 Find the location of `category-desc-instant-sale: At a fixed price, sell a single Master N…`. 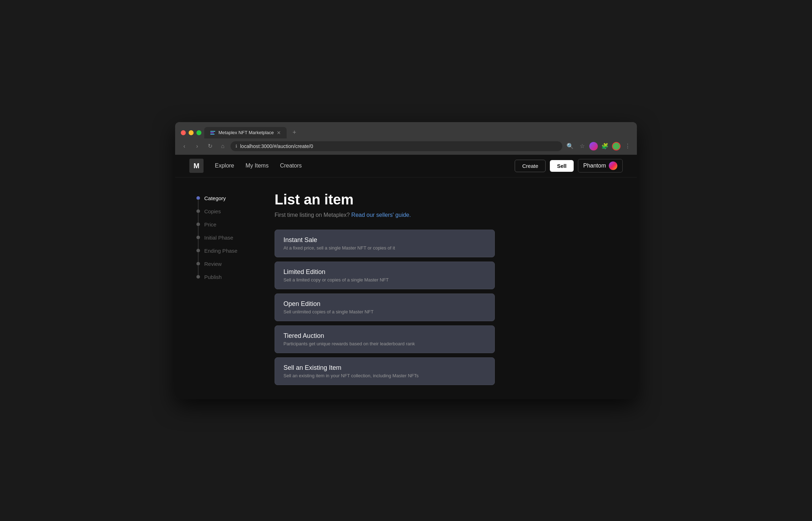

category-desc-instant-sale: At a fixed price, sell a single Master N… is located at coordinates (385, 248).